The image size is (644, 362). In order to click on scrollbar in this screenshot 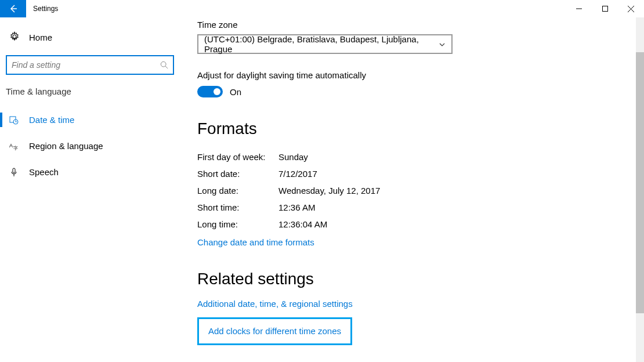, I will do `click(640, 190)`.